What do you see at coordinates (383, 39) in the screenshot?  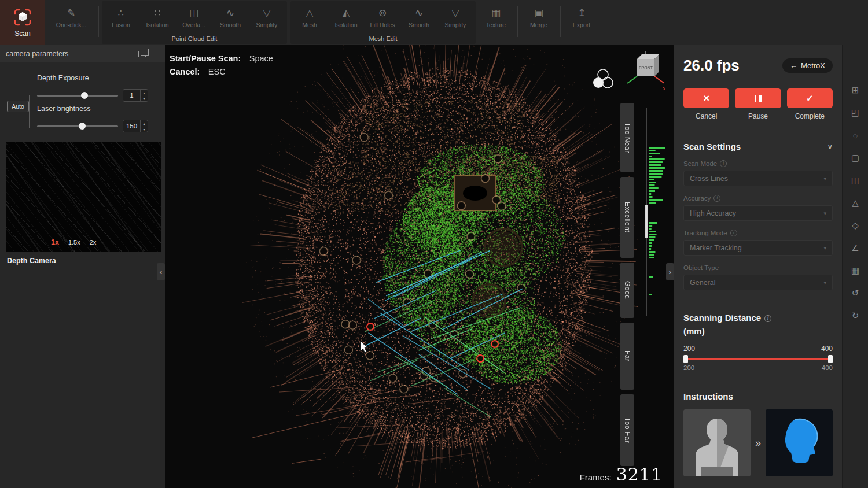 I see `group-label-mesh-edit: Mesh Edit` at bounding box center [383, 39].